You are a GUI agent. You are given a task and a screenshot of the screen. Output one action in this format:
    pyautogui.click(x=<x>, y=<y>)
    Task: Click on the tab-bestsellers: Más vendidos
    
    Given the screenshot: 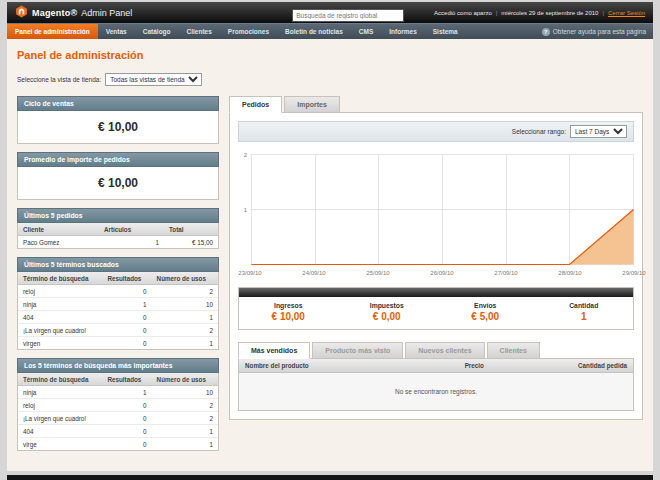 What is the action you would take?
    pyautogui.click(x=274, y=350)
    